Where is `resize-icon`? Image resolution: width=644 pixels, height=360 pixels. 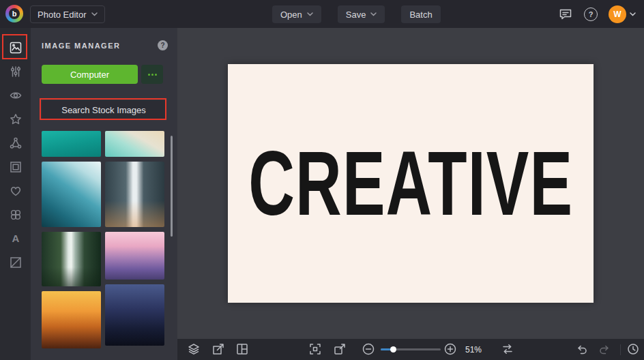
resize-icon is located at coordinates (218, 349).